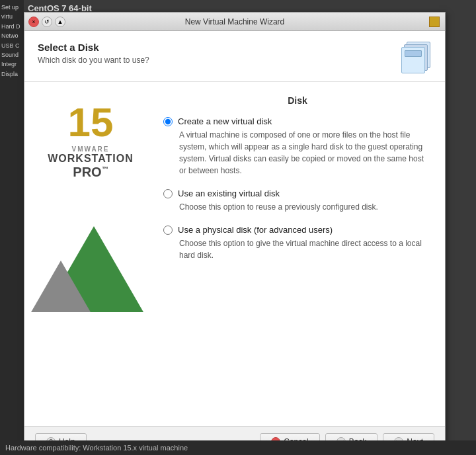 The height and width of the screenshot is (455, 476). I want to click on option-2-header: Use an existing virtual disk, so click(298, 193).